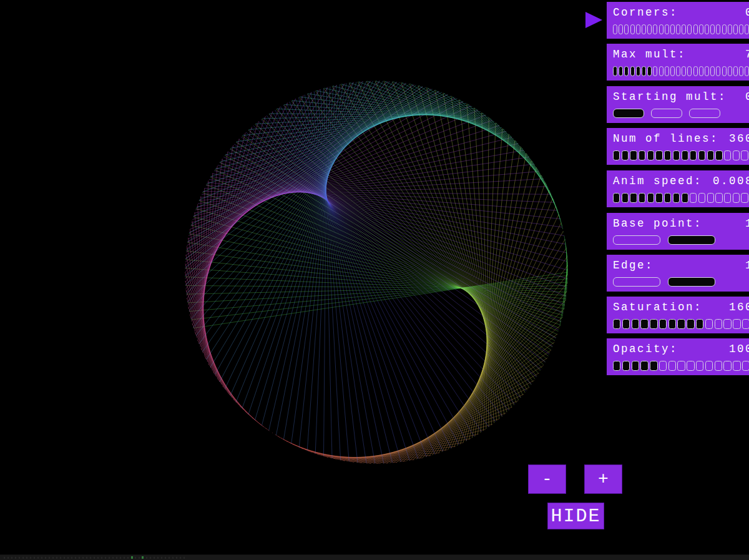 Image resolution: width=749 pixels, height=560 pixels. Describe the element at coordinates (594, 20) in the screenshot. I see `play-triangle-icon` at that location.